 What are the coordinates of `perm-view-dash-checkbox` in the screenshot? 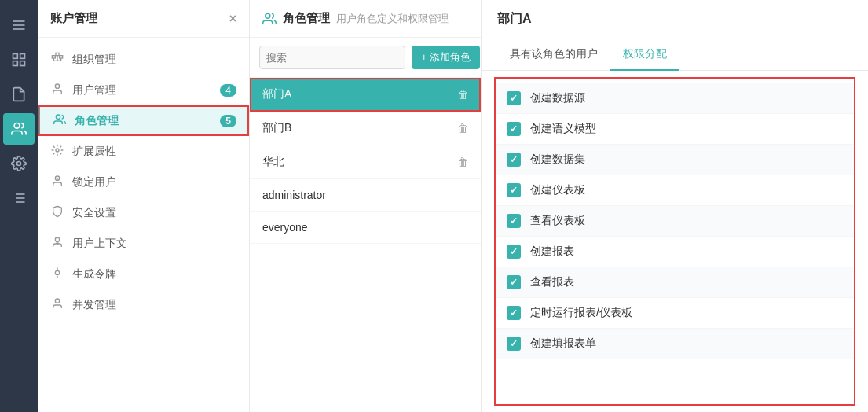 It's located at (514, 221).